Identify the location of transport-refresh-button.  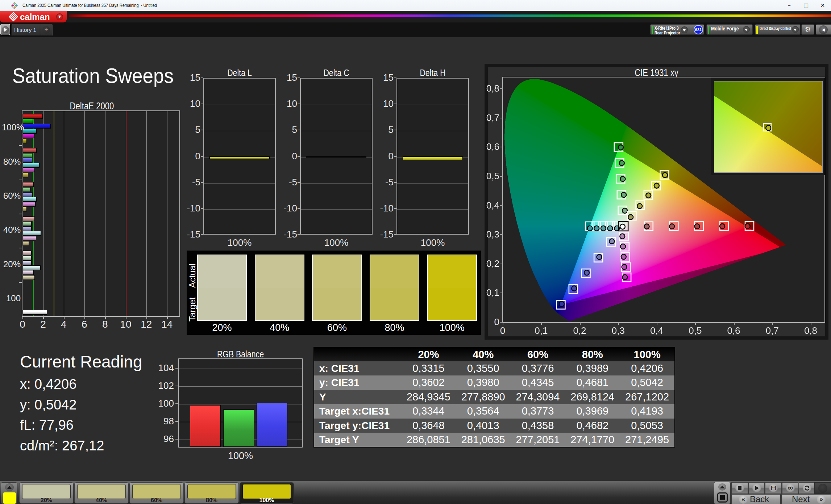
(807, 488).